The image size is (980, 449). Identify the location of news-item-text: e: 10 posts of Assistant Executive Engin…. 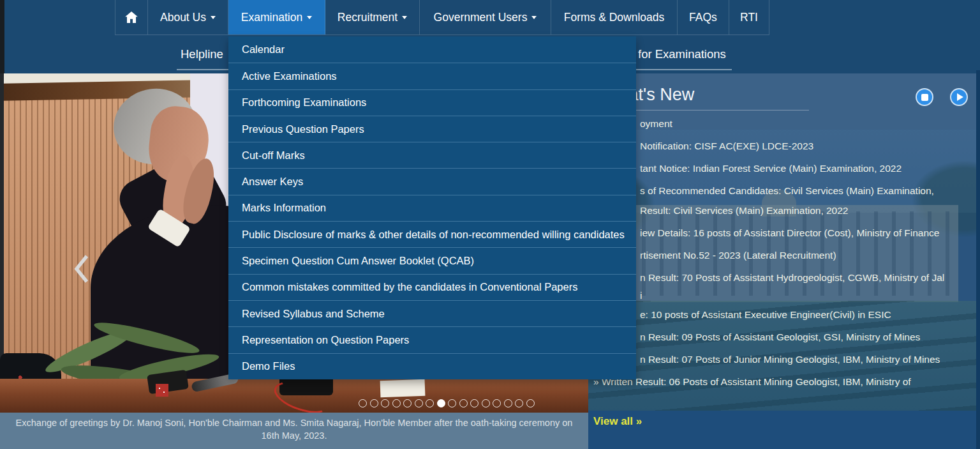
(808, 314).